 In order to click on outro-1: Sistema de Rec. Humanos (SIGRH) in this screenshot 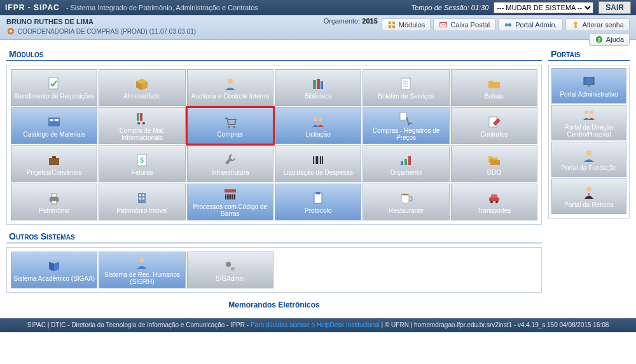, I will do `click(142, 270)`.